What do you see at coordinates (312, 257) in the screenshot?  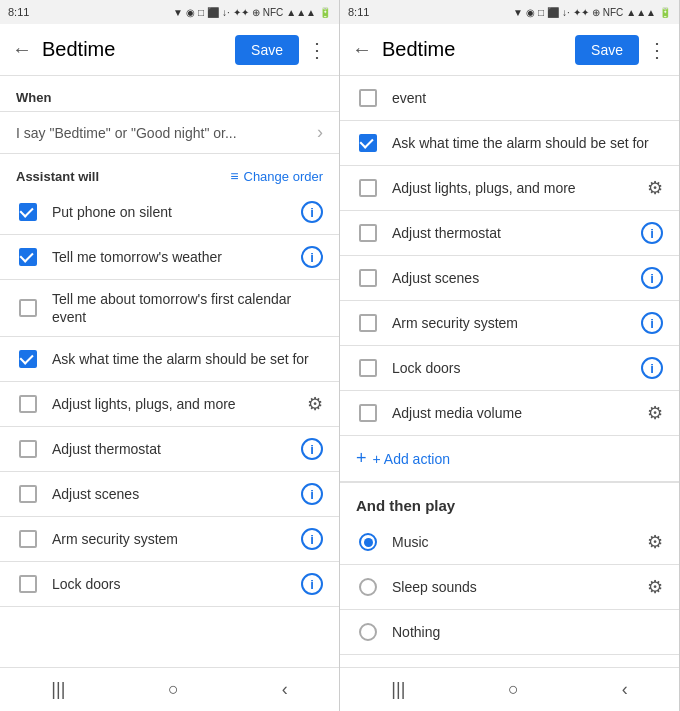 I see `info-icon-tell-weather: i` at bounding box center [312, 257].